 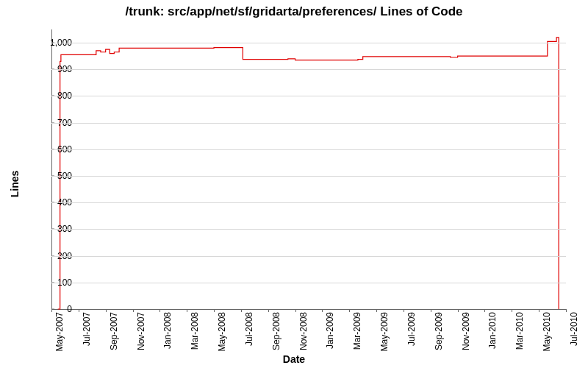 I want to click on chart-title: /trunk: src/app/net/sf/gridarta/preferen…, so click(x=294, y=12).